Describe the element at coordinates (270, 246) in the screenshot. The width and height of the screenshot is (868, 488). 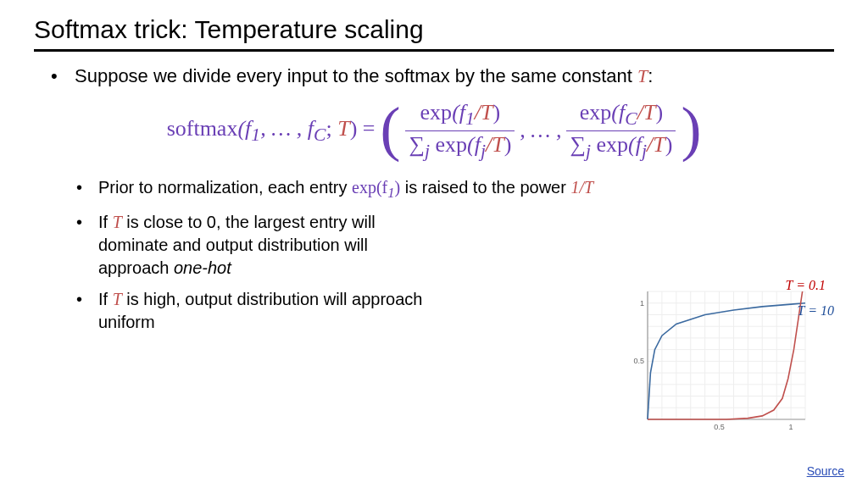
I see `bullet-text: If T is close to 0, the largest entry wi…` at that location.